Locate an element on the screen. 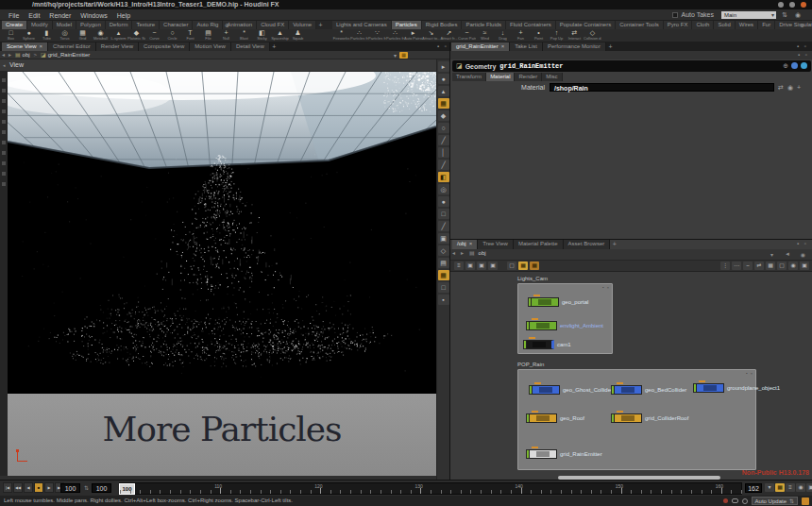 The width and height of the screenshot is (812, 506). shelf-tab: Cloth is located at coordinates (702, 25).